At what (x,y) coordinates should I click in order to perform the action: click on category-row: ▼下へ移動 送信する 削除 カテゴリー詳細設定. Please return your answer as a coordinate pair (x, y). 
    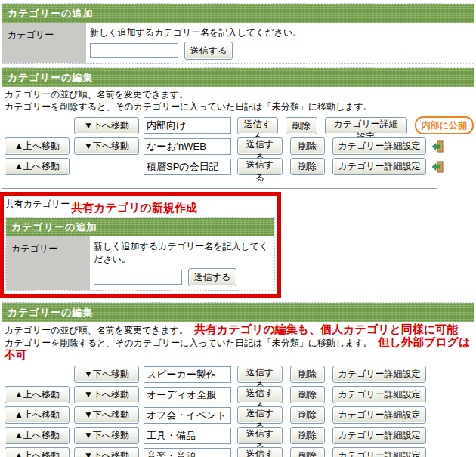
    Looking at the image, I should click on (239, 375).